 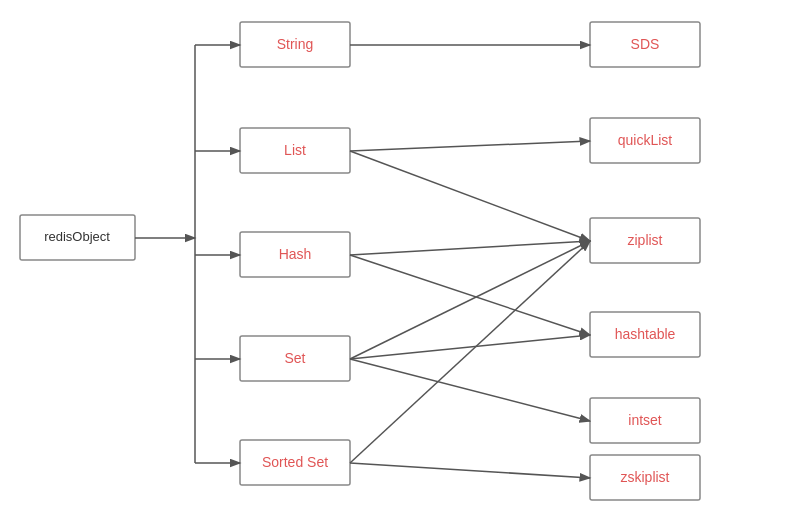 What do you see at coordinates (470, 300) in the screenshot?
I see `arrow-set-ziplist` at bounding box center [470, 300].